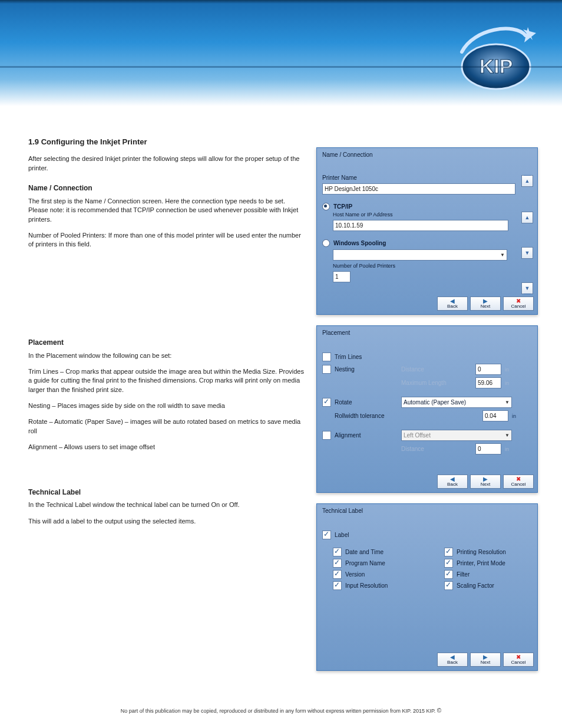  Describe the element at coordinates (437, 449) in the screenshot. I see `align-distance-label: Distance` at that location.